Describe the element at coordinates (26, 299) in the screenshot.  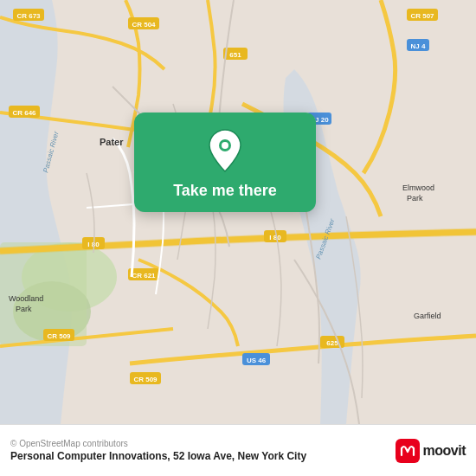
I see `svg-text: Woodland` at that location.